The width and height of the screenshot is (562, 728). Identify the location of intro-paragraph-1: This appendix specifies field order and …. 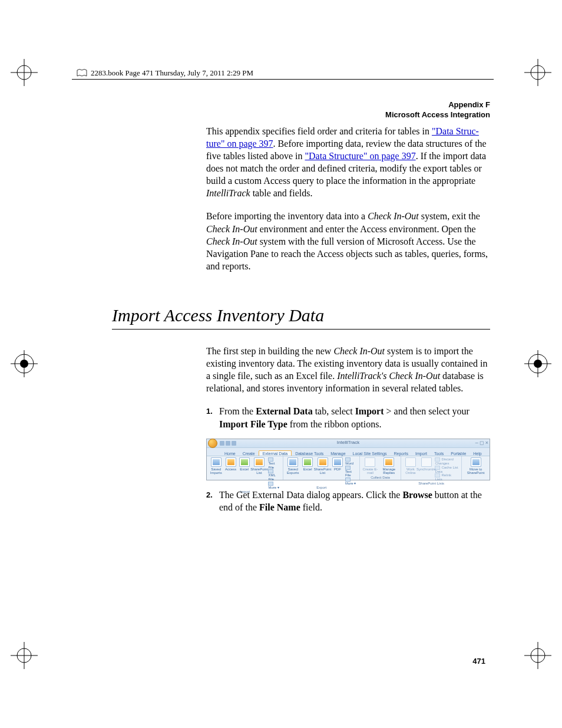
(348, 163).